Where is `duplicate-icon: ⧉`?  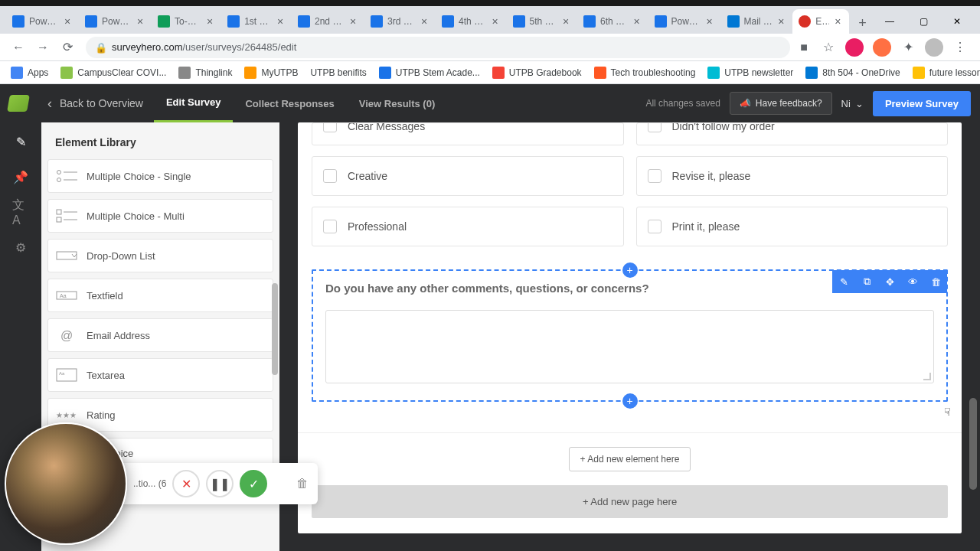 duplicate-icon: ⧉ is located at coordinates (867, 282).